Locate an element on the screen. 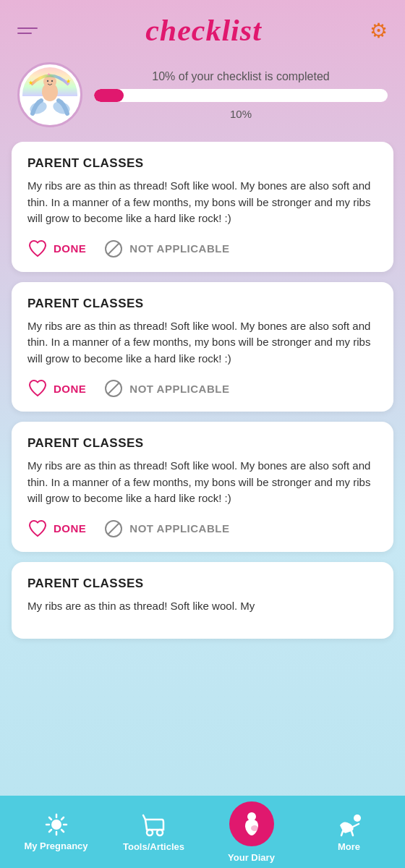 The height and width of the screenshot is (868, 405). bottom-nav: My Pregnancy Tools/Articles is located at coordinates (202, 832).